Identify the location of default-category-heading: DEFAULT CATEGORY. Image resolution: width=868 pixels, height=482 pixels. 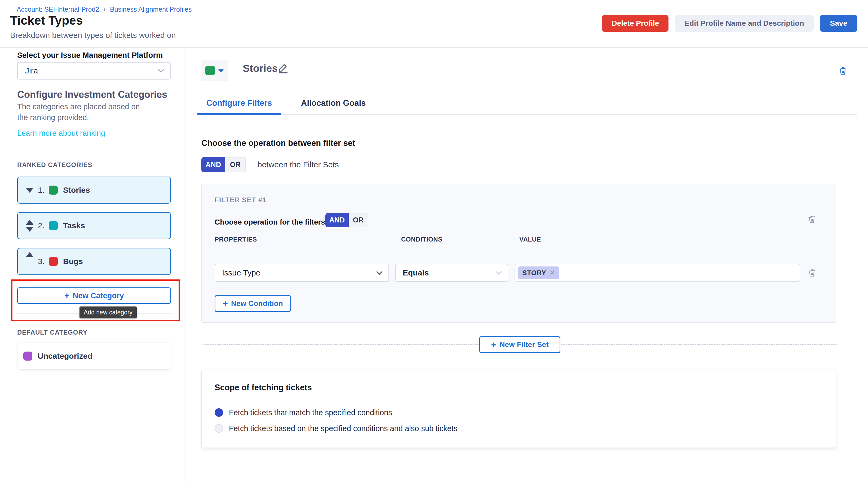
(94, 332).